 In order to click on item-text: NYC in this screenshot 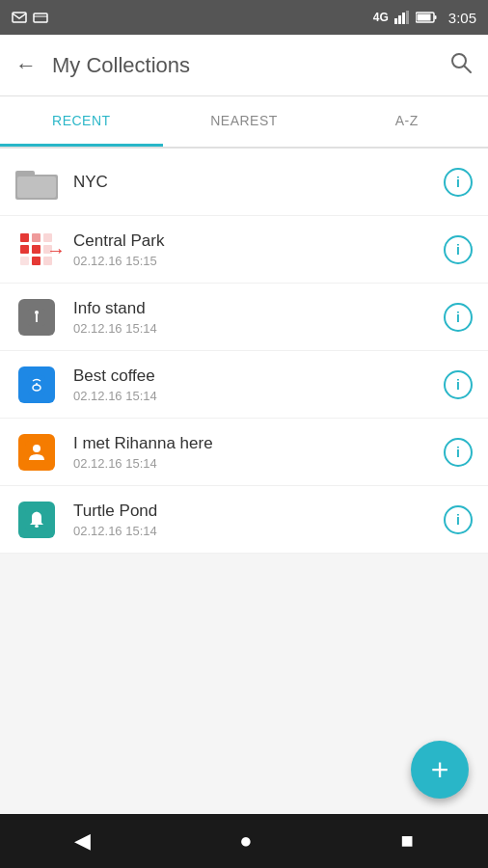, I will do `click(258, 182)`.